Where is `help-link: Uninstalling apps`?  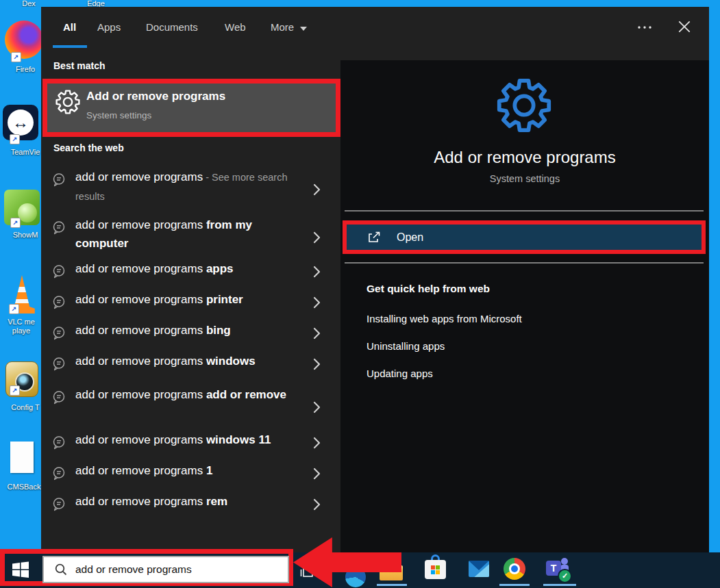
help-link: Uninstalling apps is located at coordinates (406, 346).